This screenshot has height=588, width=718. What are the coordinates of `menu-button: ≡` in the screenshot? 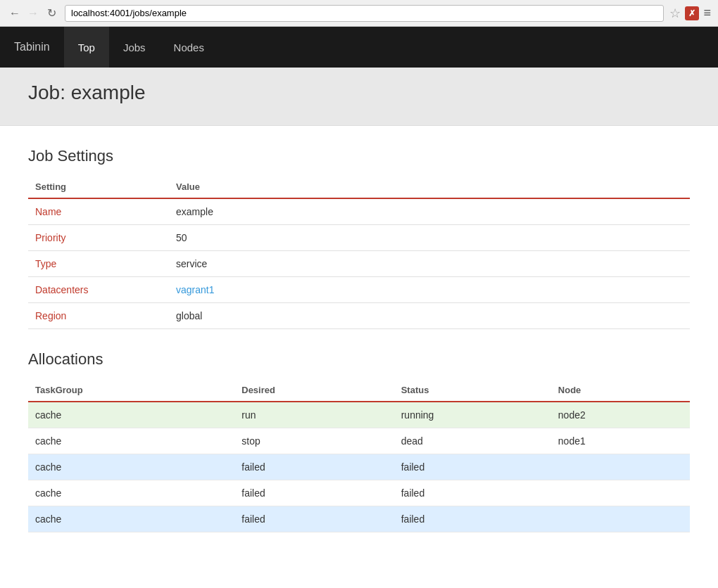 It's located at (707, 13).